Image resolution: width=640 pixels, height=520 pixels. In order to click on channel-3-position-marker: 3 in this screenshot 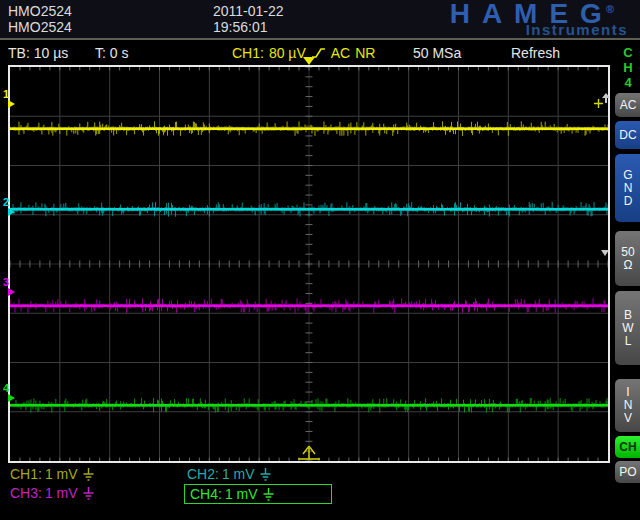, I will do `click(11, 286)`.